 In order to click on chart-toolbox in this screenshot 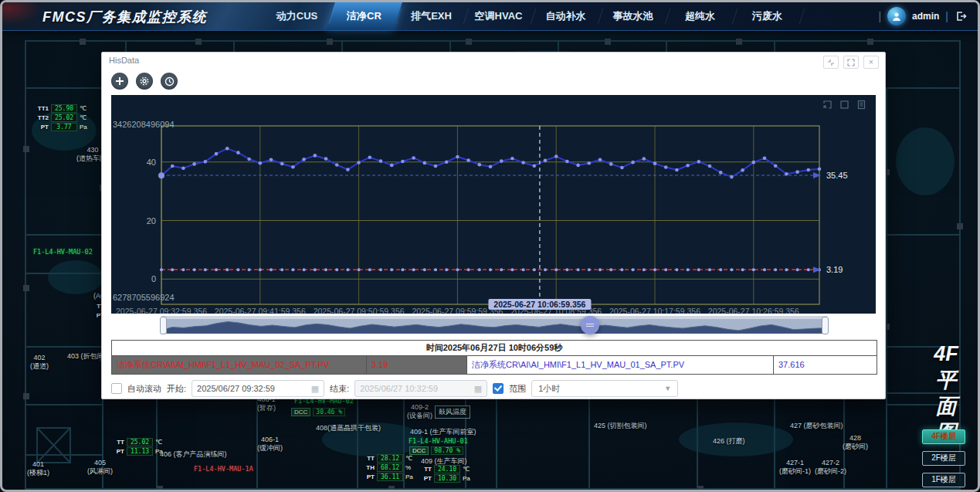, I will do `click(845, 106)`.